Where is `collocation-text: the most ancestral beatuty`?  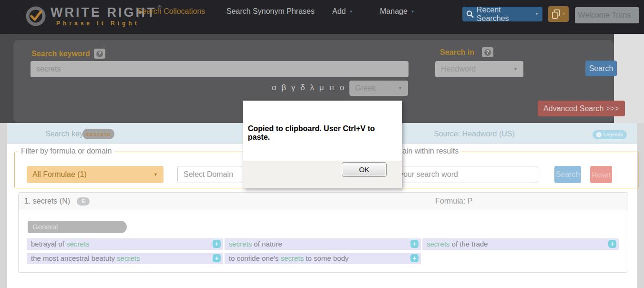
collocation-text: the most ancestral beatuty is located at coordinates (74, 258).